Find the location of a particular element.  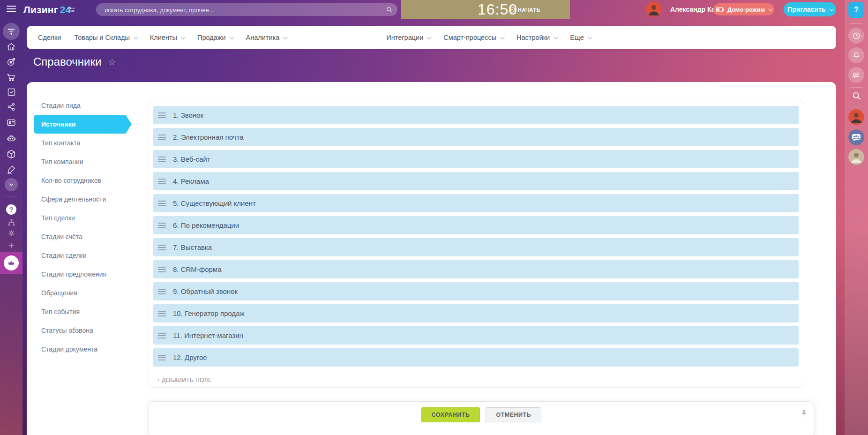

page-header: Справочники ☆ is located at coordinates (75, 62).